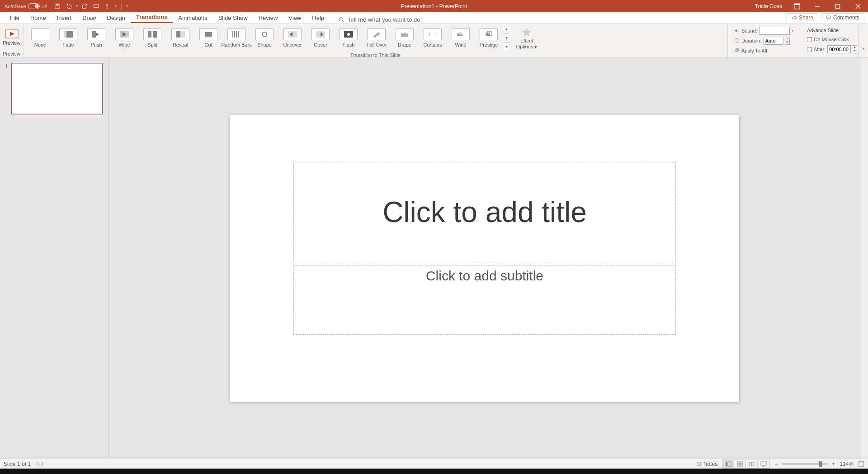  Describe the element at coordinates (864, 258) in the screenshot. I see `vertical-scrollbar` at that location.